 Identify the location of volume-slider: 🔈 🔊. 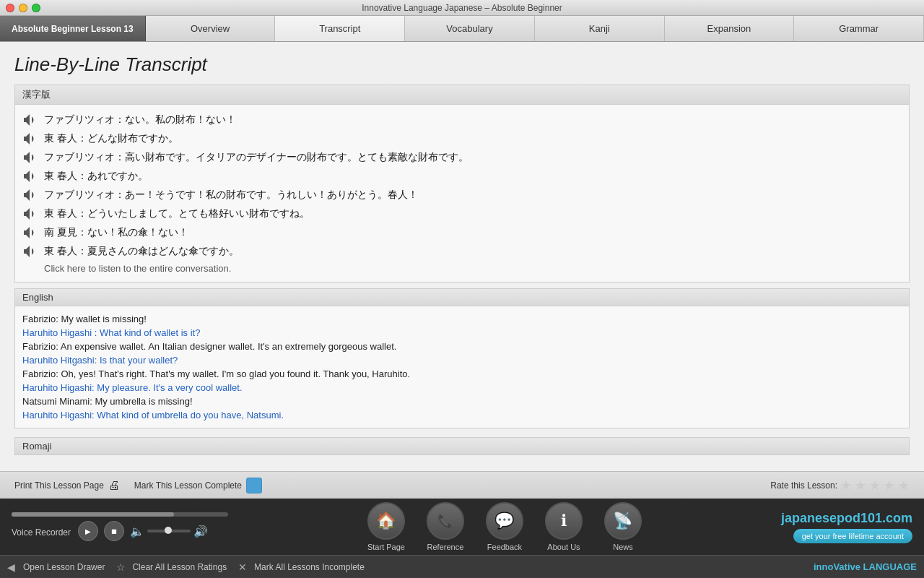
(169, 532).